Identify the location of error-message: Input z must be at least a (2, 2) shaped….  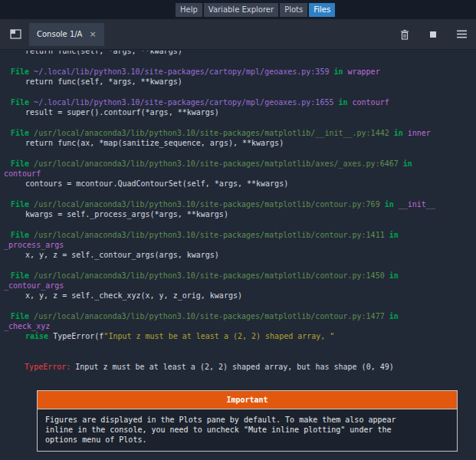
(231, 366).